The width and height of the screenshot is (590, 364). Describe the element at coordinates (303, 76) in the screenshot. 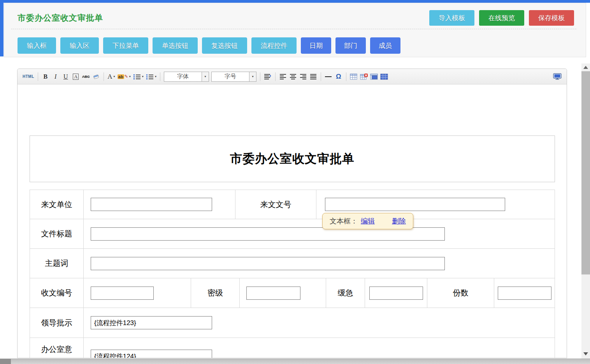

I see `align-right-icon` at that location.